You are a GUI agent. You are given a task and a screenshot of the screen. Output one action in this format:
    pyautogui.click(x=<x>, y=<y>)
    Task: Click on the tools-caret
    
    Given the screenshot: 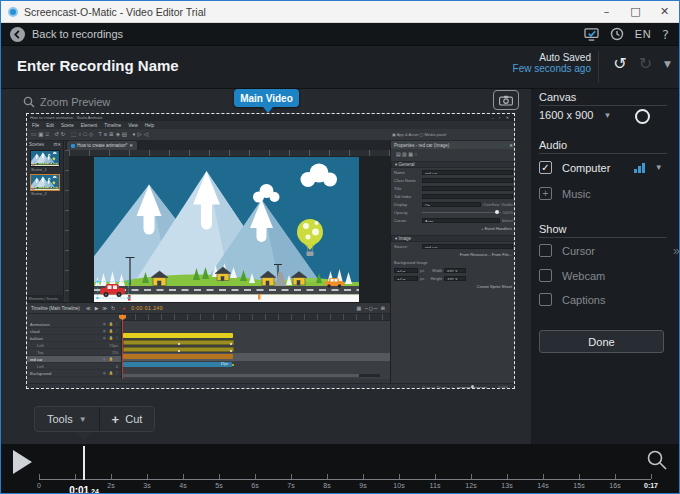 What is the action you would take?
    pyautogui.click(x=84, y=436)
    